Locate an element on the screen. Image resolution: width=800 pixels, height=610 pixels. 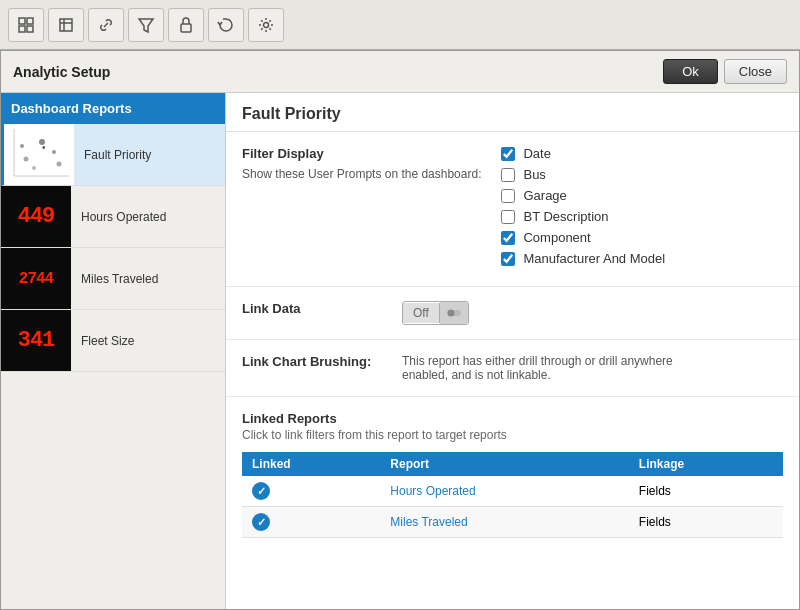
filter-manufacturer-row: Manufacturer And Model is located at coordinates (642, 258).